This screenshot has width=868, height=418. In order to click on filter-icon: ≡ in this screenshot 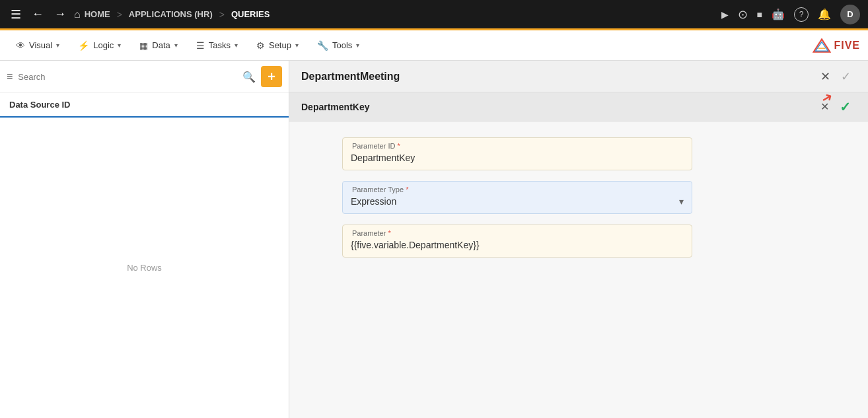, I will do `click(9, 77)`.